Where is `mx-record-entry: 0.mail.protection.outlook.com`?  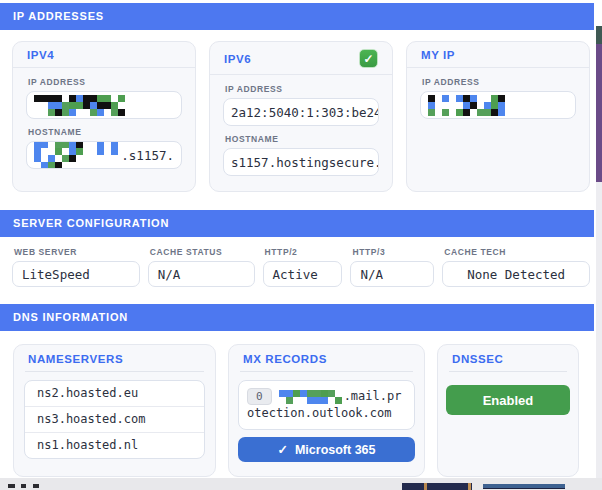 mx-record-entry: 0.mail.protection.outlook.com is located at coordinates (326, 405).